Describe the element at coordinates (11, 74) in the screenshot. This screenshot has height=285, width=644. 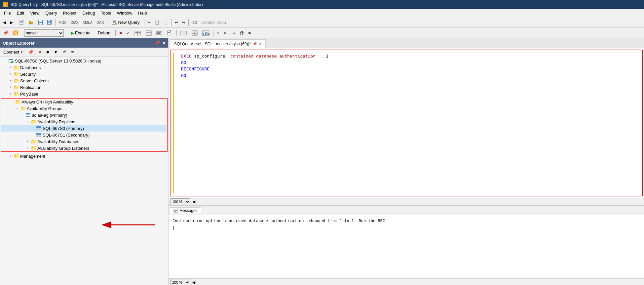
I see `expand-security: +` at that location.